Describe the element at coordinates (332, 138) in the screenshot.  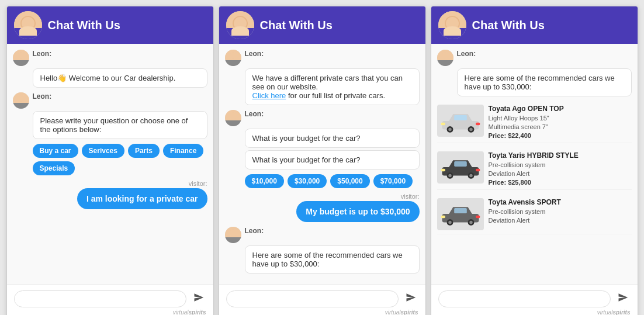
I see `agent-message-bubble: What is your budget for the car?` at that location.